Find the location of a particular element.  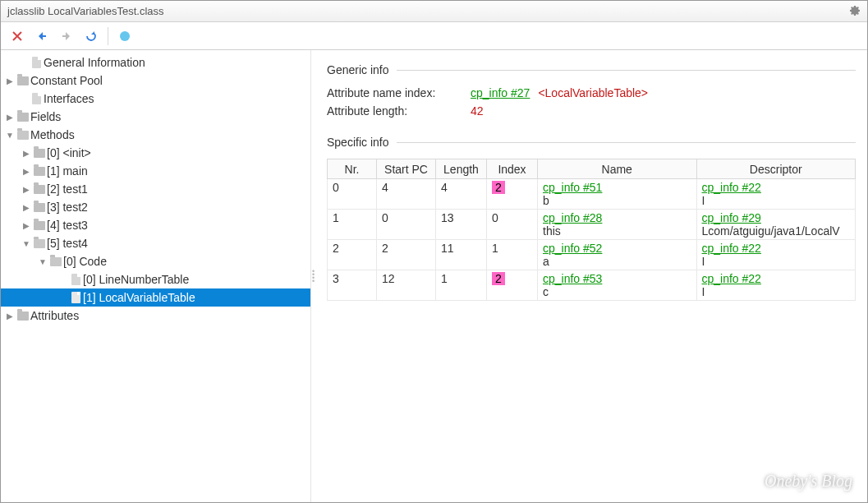

back-icon is located at coordinates (42, 36).